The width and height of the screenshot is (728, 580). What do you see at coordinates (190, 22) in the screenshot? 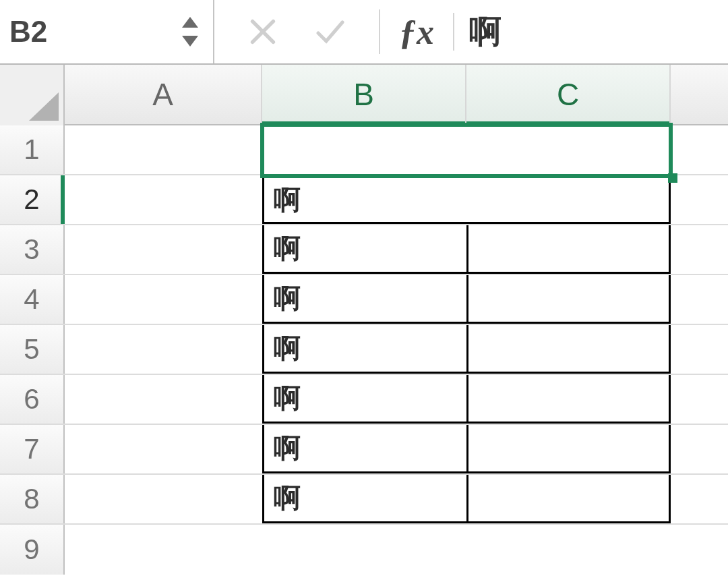
I see `chevron-up-icon` at bounding box center [190, 22].